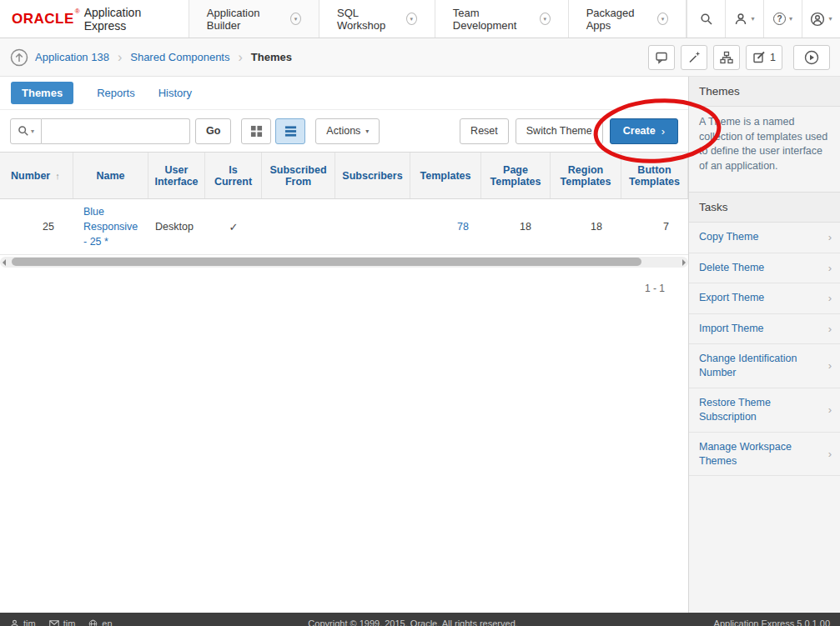  What do you see at coordinates (344, 93) in the screenshot?
I see `region-display-selector: Themes Reports History` at bounding box center [344, 93].